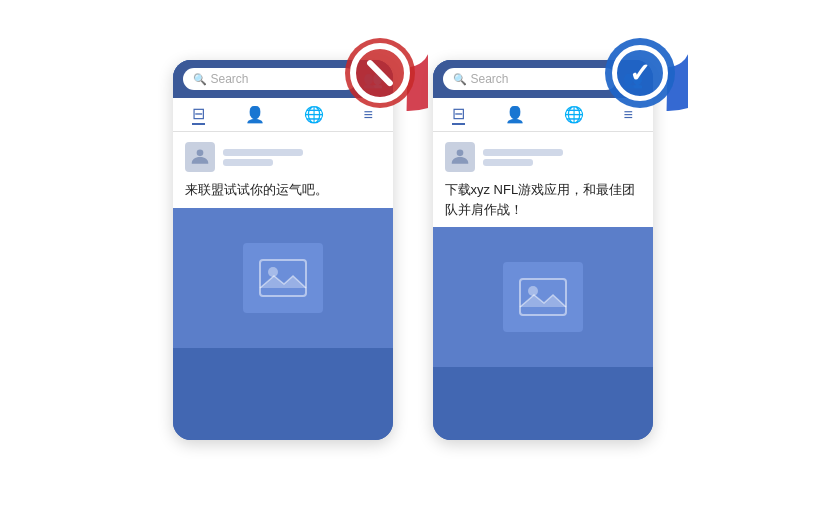 This screenshot has height=510, width=825. Describe the element at coordinates (283, 170) in the screenshot. I see `post-card-bad: 来联盟试试你的运气吧。` at that location.